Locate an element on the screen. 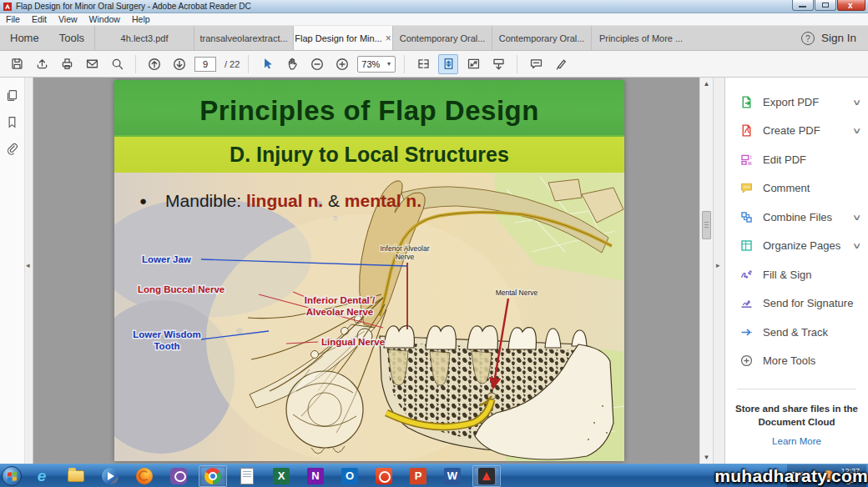 This screenshot has width=868, height=487. zoom-level-dropdown: 73%▼ is located at coordinates (376, 64).